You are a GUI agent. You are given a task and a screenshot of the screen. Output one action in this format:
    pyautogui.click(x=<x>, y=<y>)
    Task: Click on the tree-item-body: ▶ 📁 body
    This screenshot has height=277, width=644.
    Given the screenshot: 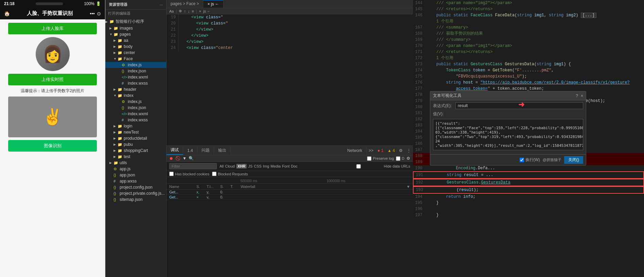 What is the action you would take?
    pyautogui.click(x=136, y=47)
    